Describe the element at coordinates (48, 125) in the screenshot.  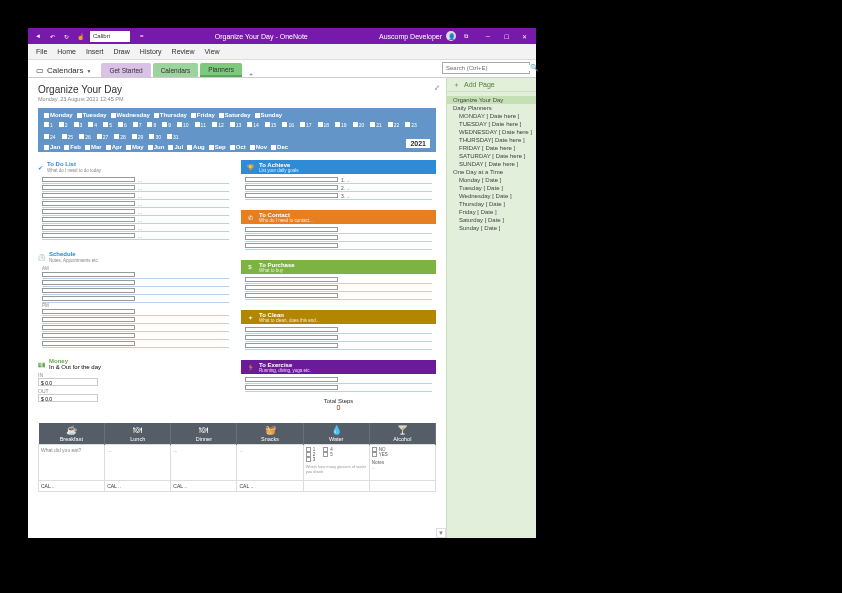
I see `day-1: 1` at that location.